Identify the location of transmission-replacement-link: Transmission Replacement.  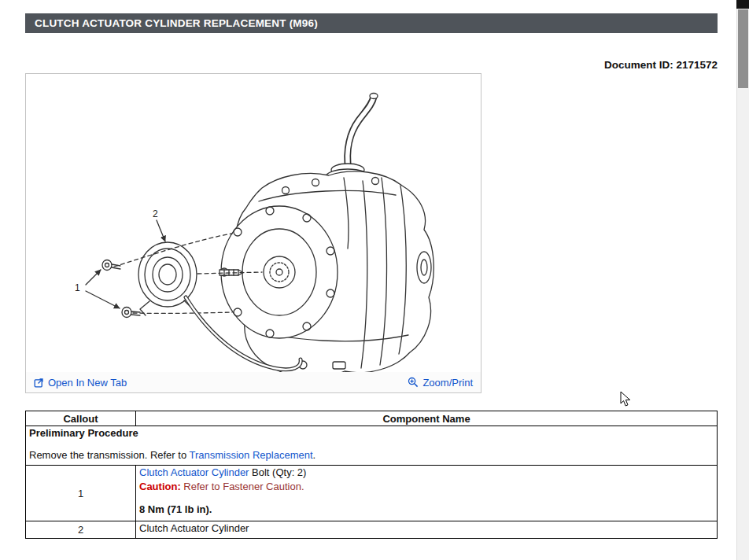
(252, 455).